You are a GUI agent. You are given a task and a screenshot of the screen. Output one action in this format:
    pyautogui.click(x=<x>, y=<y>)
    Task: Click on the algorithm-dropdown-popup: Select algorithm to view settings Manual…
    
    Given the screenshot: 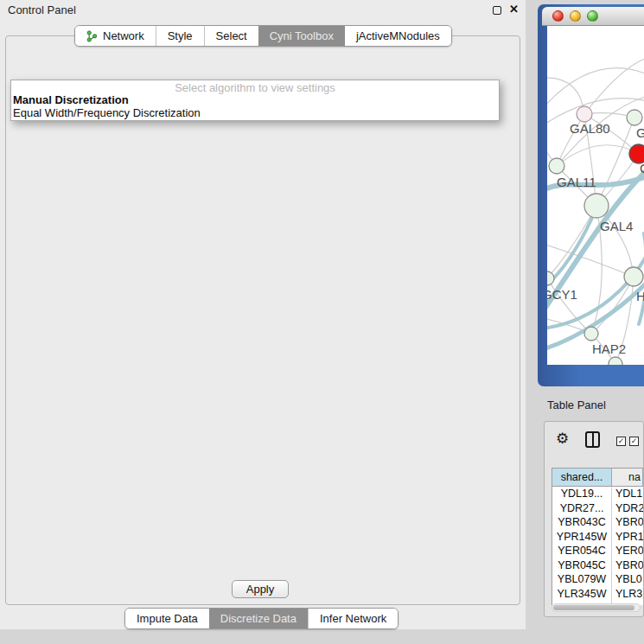 What is the action you would take?
    pyautogui.click(x=255, y=100)
    